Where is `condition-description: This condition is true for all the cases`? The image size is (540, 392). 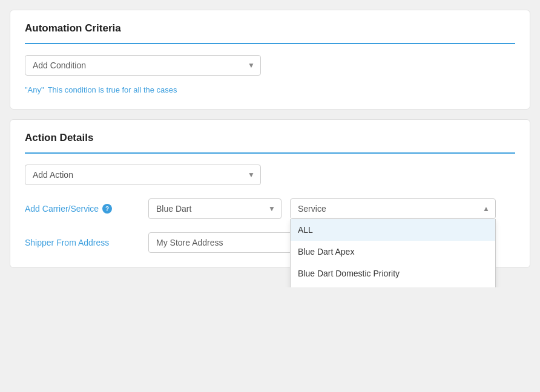
condition-description: This condition is true for all the cases is located at coordinates (113, 90).